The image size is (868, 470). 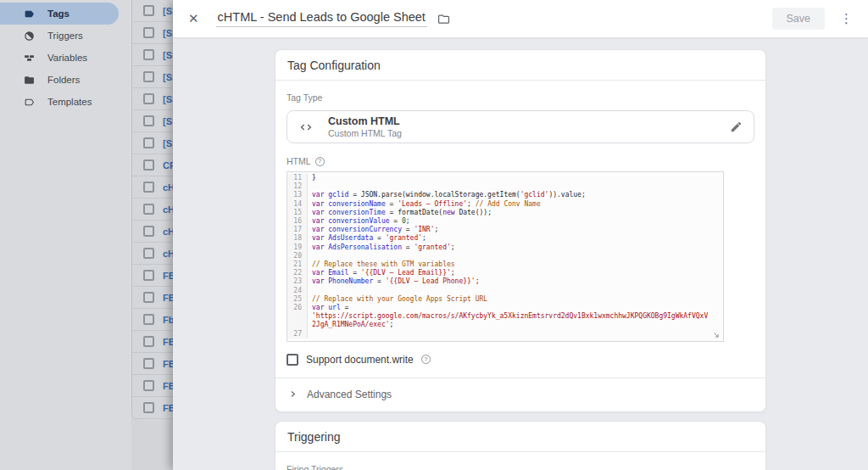 What do you see at coordinates (736, 127) in the screenshot?
I see `edit-pencil-icon` at bounding box center [736, 127].